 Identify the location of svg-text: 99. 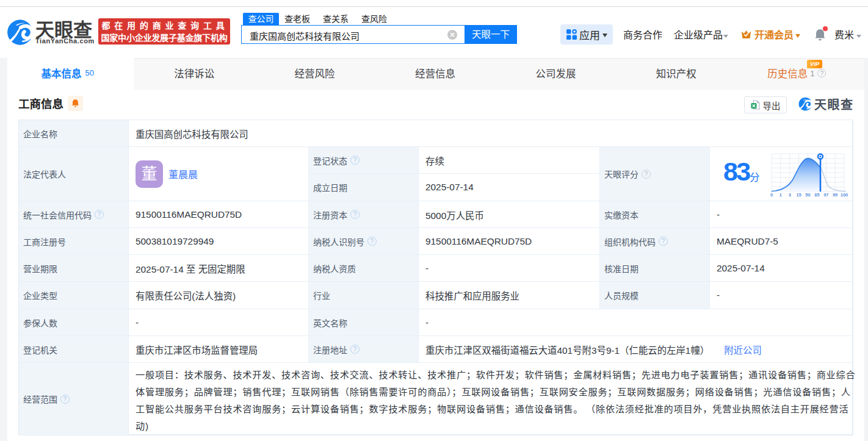
(835, 195).